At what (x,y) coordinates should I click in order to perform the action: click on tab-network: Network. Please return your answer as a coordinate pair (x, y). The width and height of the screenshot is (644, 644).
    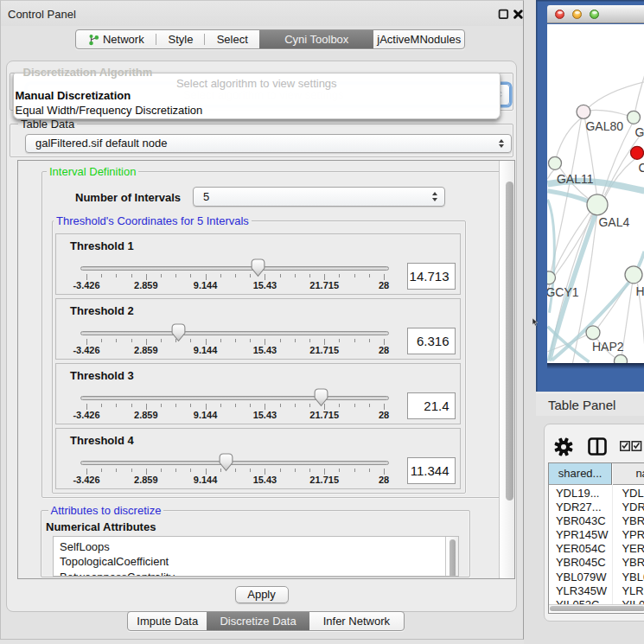
    Looking at the image, I should click on (116, 40).